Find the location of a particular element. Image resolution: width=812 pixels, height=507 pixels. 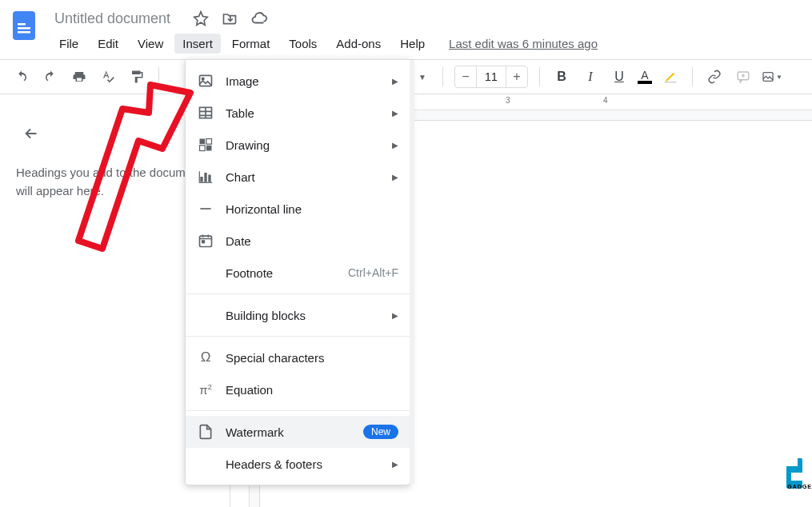

menu-item-label: Equation is located at coordinates (312, 390).